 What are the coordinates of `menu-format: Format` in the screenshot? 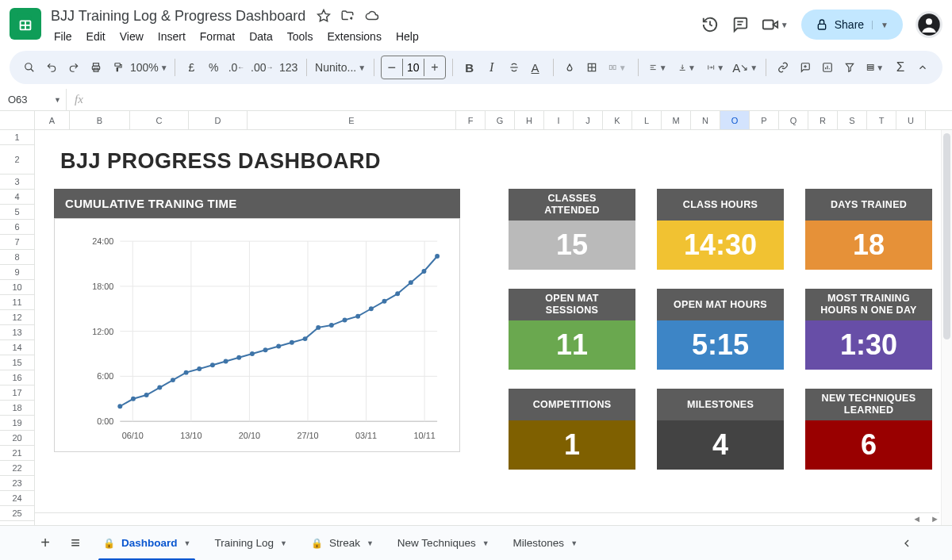 It's located at (217, 36).